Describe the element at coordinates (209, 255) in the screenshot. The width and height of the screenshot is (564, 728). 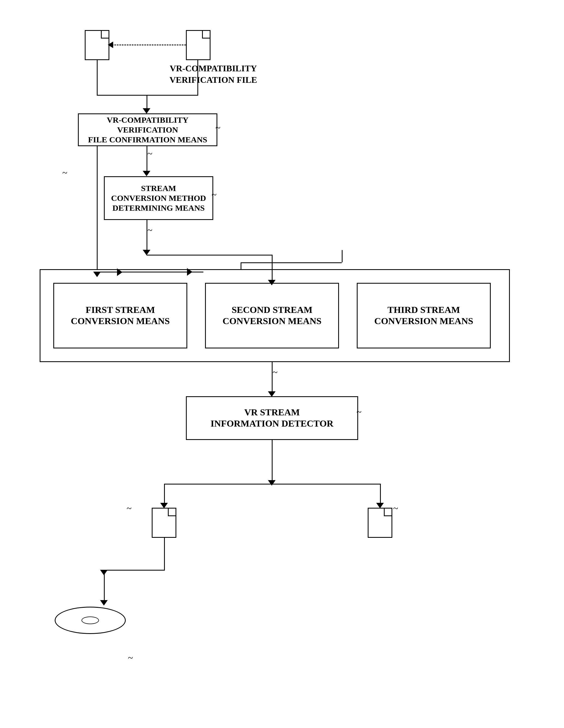
I see `line-105-h` at that location.